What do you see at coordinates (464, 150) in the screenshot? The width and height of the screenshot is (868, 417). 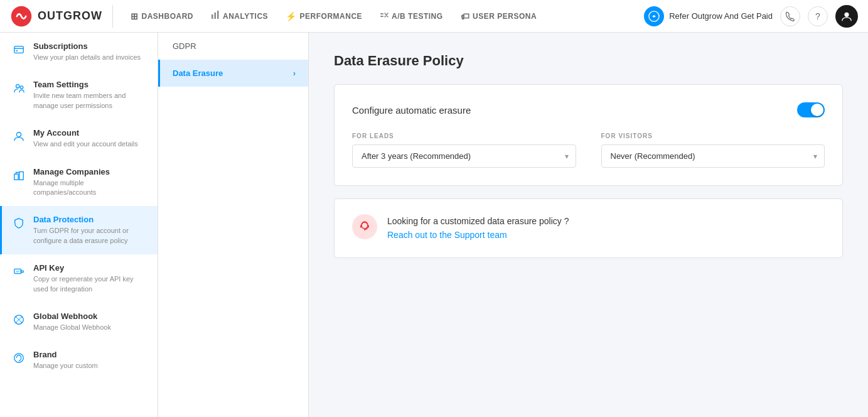 I see `for-leads-group: FOR LEADS After 1 year After 2 years Aft…` at bounding box center [464, 150].